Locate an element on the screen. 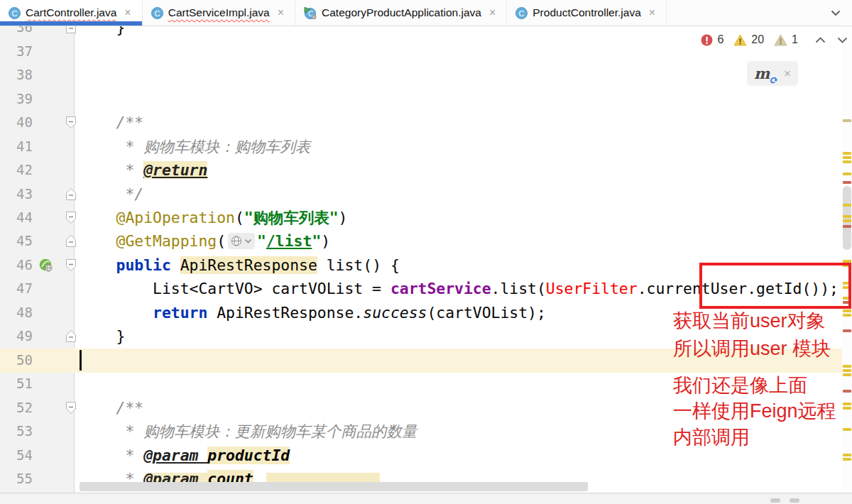 Image resolution: width=852 pixels, height=504 pixels. line-number: 38 is located at coordinates (16, 75).